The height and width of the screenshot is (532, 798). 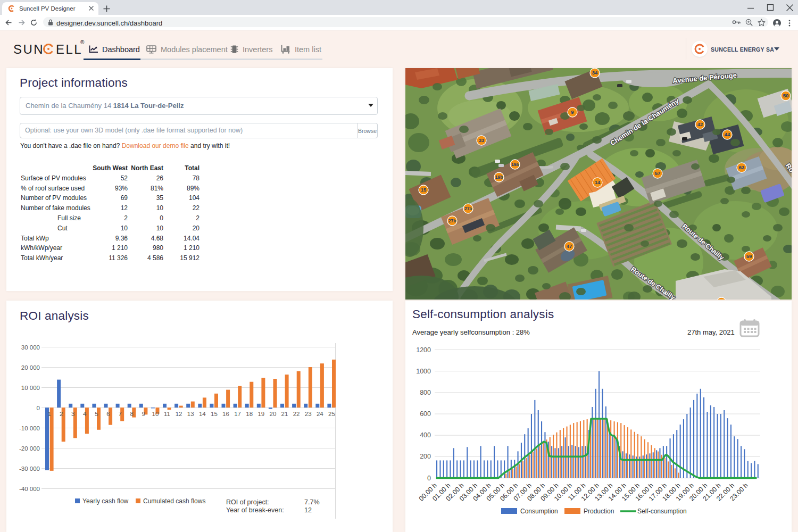 What do you see at coordinates (320, 414) in the screenshot?
I see `svg-text: 24` at bounding box center [320, 414].